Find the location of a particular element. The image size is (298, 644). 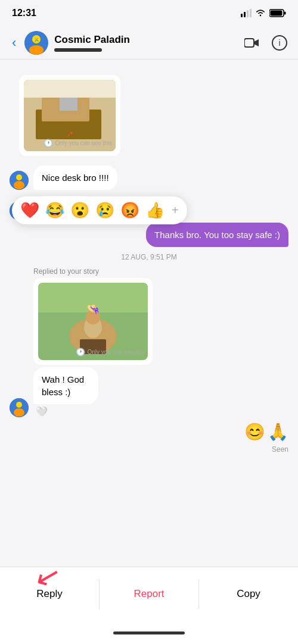

seen-row: 😊 🙏 Seen is located at coordinates (149, 437).